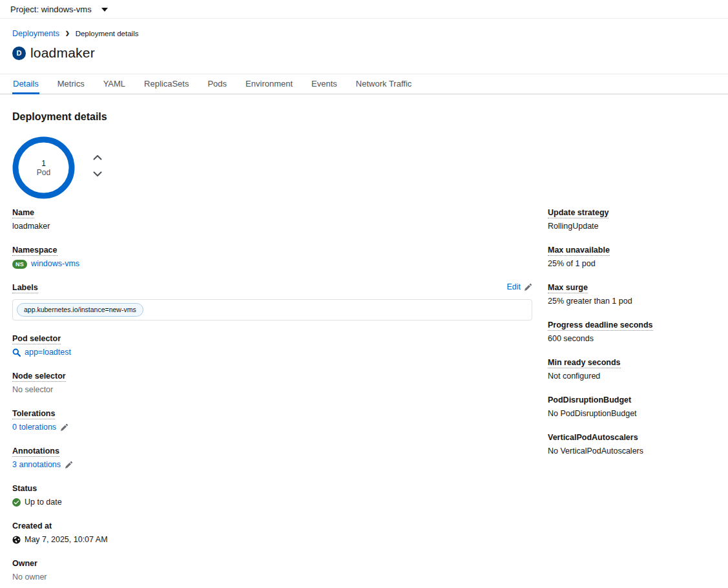 Image resolution: width=728 pixels, height=588 pixels. What do you see at coordinates (48, 353) in the screenshot?
I see `pod-selector-link: app=loadtest` at bounding box center [48, 353].